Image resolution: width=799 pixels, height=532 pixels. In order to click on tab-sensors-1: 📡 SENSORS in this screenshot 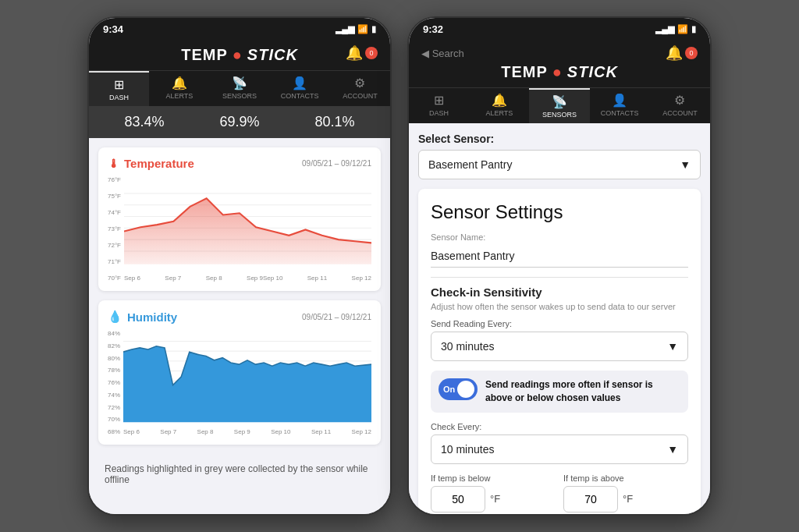, I will do `click(239, 89)`.